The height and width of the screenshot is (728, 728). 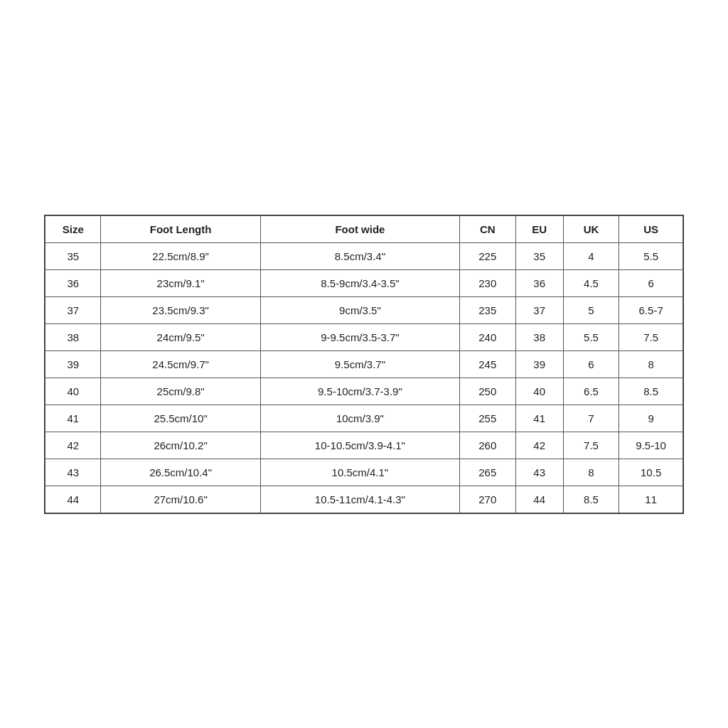 What do you see at coordinates (488, 472) in the screenshot?
I see `table-cell: 265` at bounding box center [488, 472].